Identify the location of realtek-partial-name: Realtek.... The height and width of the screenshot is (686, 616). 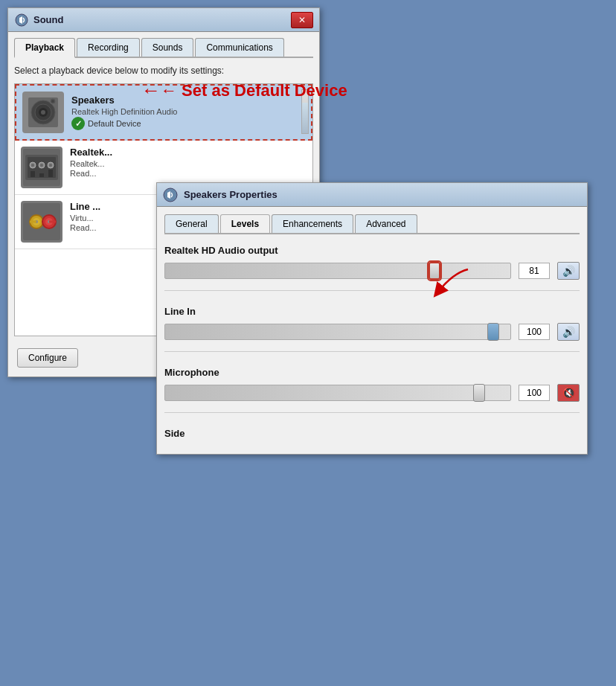
(188, 152).